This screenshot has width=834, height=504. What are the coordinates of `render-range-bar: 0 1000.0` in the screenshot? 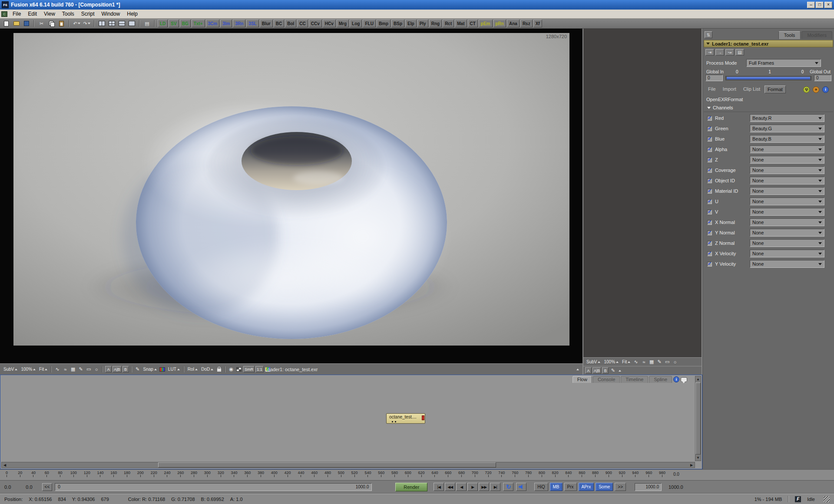 It's located at (213, 487).